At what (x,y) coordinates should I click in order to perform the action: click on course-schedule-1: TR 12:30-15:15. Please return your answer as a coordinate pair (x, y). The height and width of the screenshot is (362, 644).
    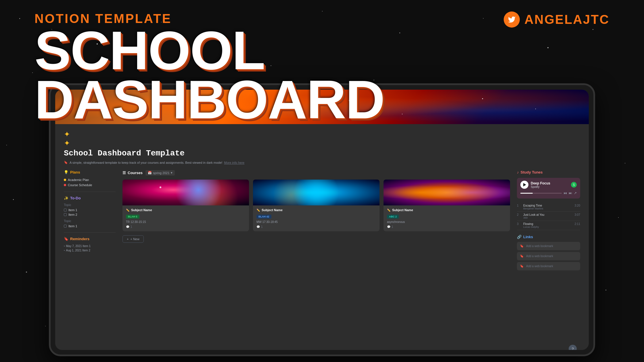
    Looking at the image, I should click on (186, 222).